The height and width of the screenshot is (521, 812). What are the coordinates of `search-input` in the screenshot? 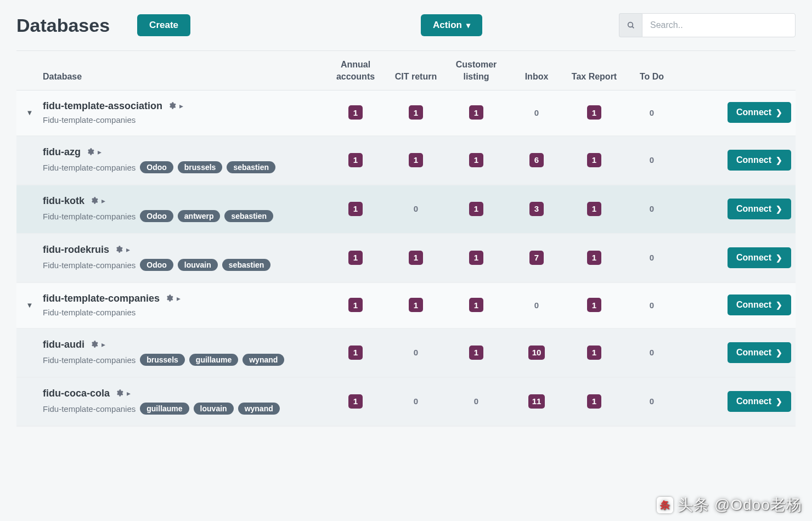 It's located at (719, 25).